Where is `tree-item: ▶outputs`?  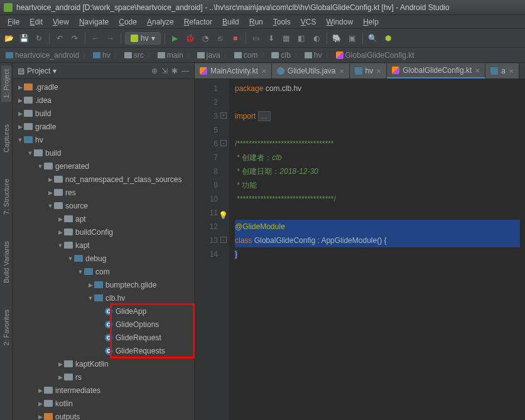
tree-item: ▶outputs is located at coordinates (103, 415).